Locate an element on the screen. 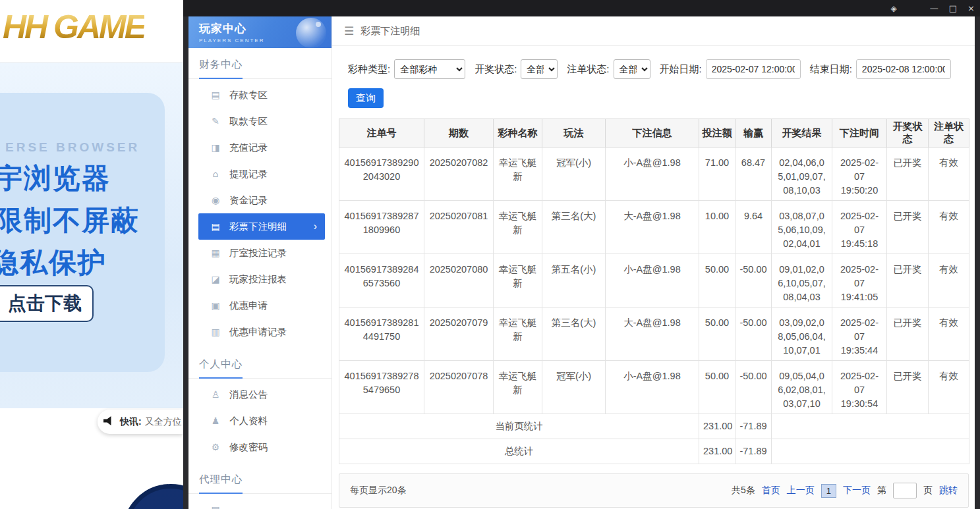 This screenshot has height=509, width=980. cell-win-loss: 68.47 is located at coordinates (754, 174).